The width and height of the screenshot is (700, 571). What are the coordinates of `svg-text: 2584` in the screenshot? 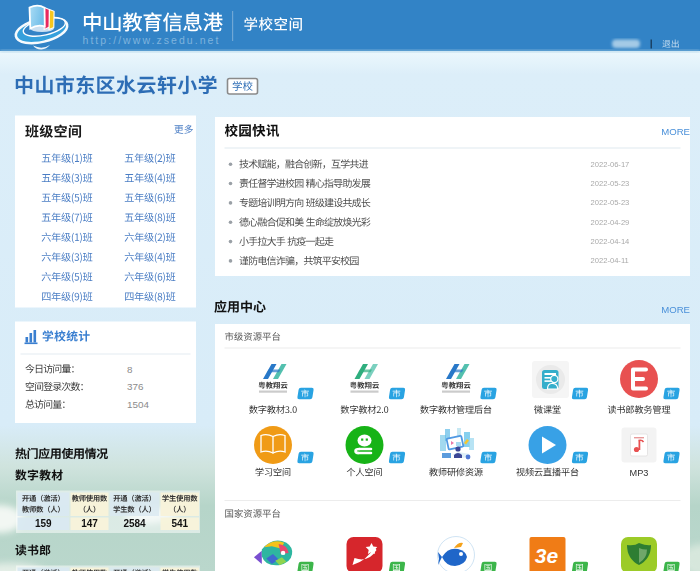 It's located at (134, 524).